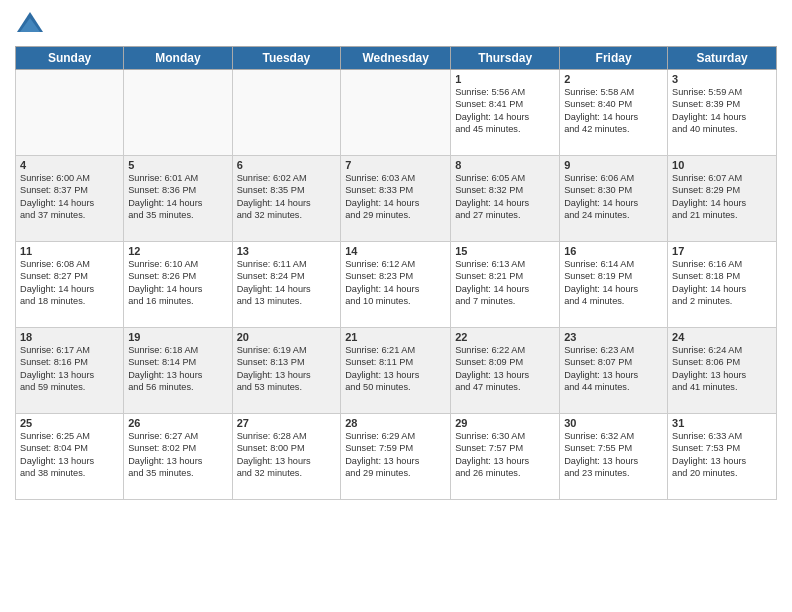 Image resolution: width=792 pixels, height=612 pixels. Describe the element at coordinates (396, 337) in the screenshot. I see `day-number: 21` at that location.